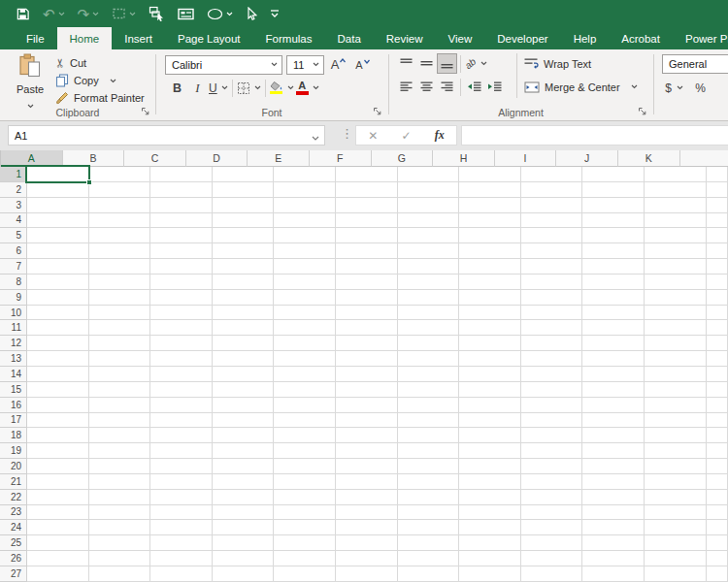 The height and width of the screenshot is (582, 728). I want to click on cell-E18, so click(305, 436).